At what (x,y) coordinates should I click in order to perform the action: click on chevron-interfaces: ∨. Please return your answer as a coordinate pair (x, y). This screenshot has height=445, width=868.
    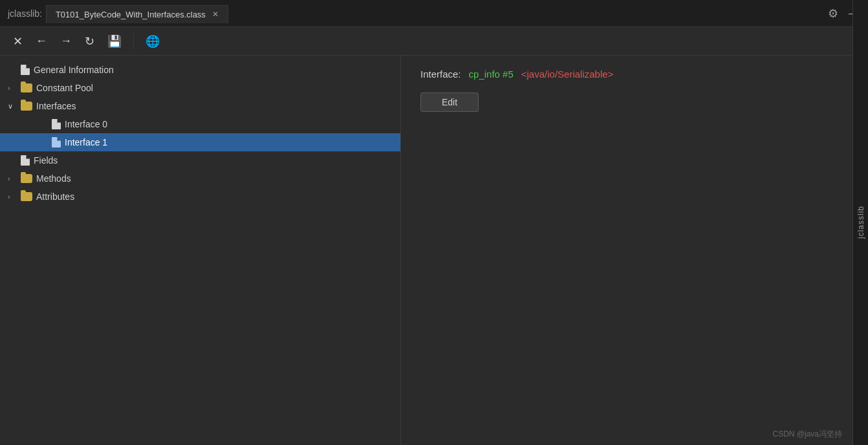
    Looking at the image, I should click on (12, 106).